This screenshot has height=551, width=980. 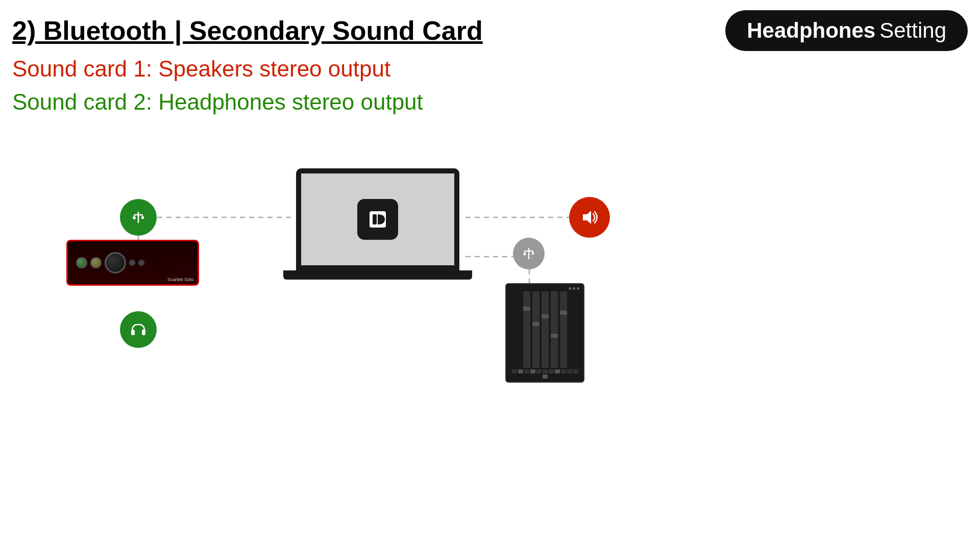 What do you see at coordinates (201, 69) in the screenshot?
I see `subtitle-soundcard1: Sound card 1: Speakers stereo output` at bounding box center [201, 69].